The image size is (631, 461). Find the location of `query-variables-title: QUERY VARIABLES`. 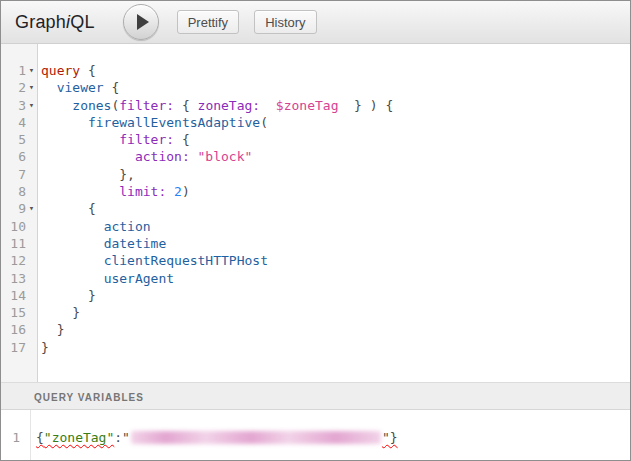

query-variables-title: QUERY VARIABLES is located at coordinates (316, 396).